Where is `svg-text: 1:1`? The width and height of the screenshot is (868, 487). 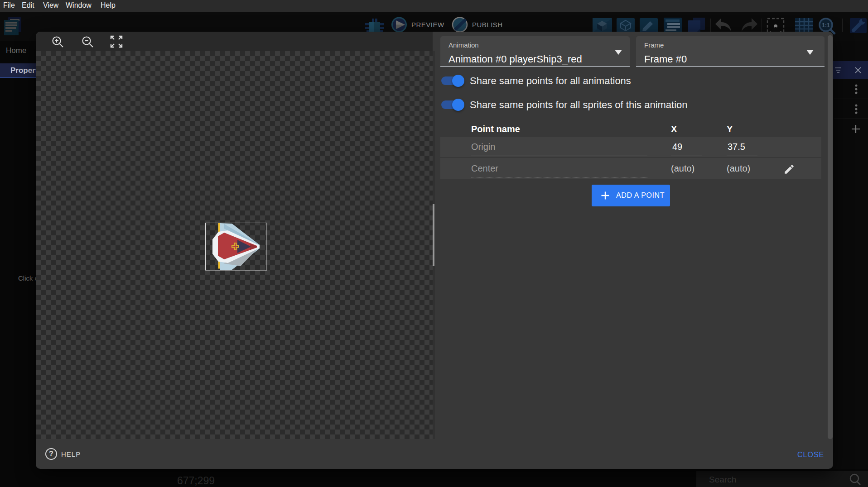
svg-text: 1:1 is located at coordinates (826, 25).